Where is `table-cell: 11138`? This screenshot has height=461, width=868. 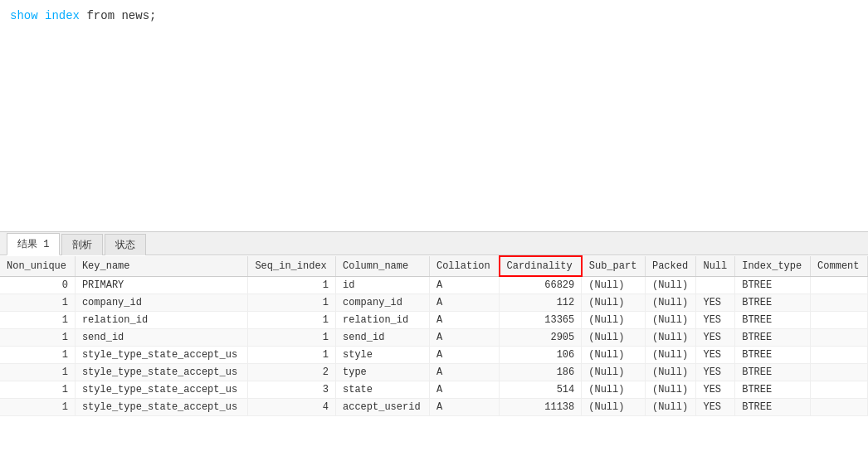 table-cell: 11138 is located at coordinates (541, 408).